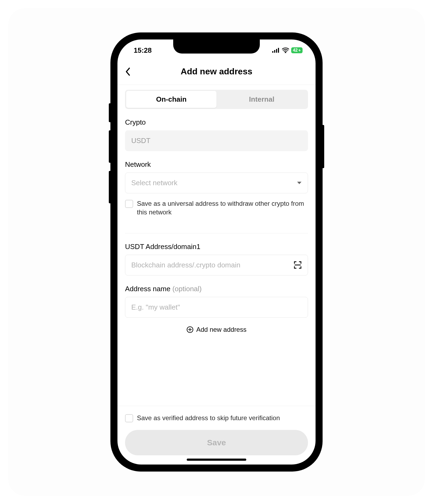 This screenshot has width=433, height=504. What do you see at coordinates (216, 265) in the screenshot?
I see `address-input: Blockchain address/.crypto domain` at bounding box center [216, 265].